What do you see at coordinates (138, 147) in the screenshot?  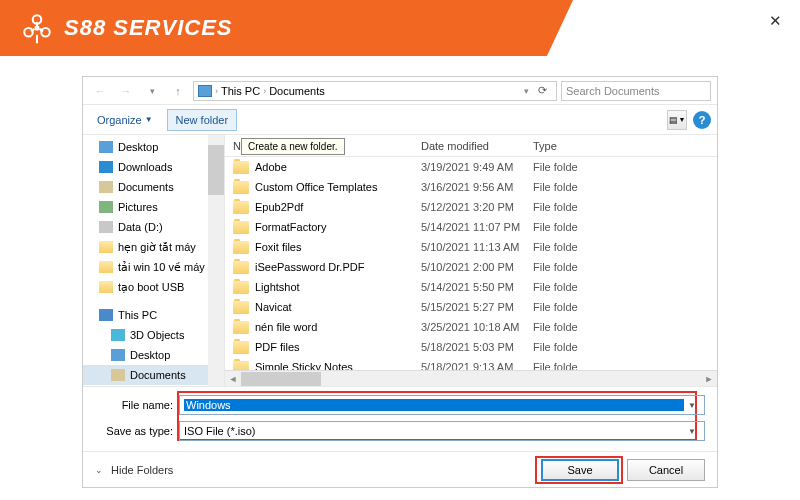 I see `nav-label: Desktop` at bounding box center [138, 147].